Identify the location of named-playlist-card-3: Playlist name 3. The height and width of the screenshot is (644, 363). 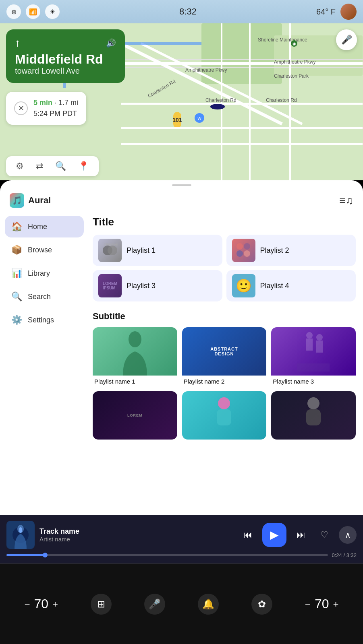
(313, 356).